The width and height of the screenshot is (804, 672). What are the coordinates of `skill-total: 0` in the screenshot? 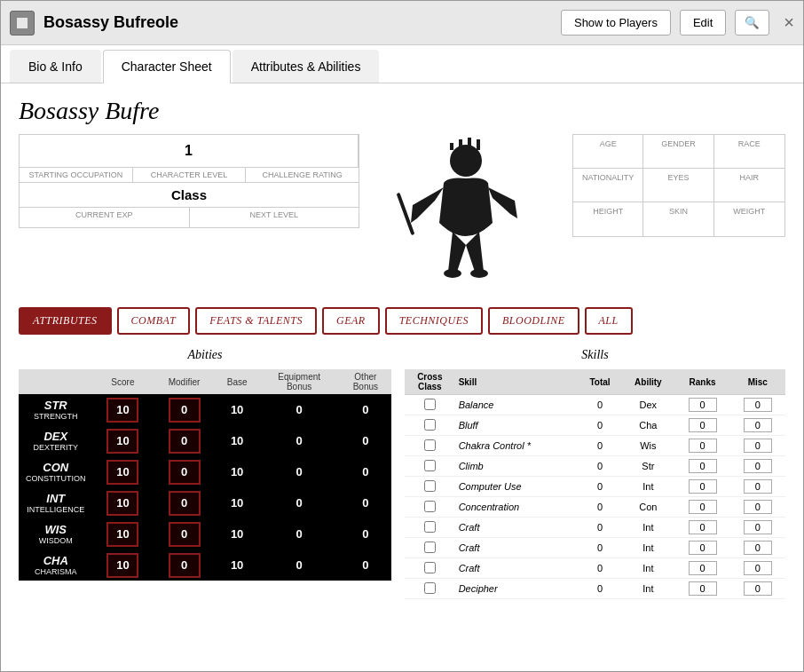 It's located at (600, 527).